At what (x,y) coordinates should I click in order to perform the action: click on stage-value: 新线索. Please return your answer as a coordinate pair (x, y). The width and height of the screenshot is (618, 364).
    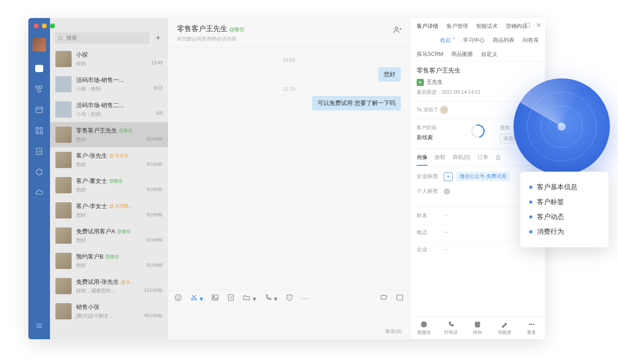
    Looking at the image, I should click on (436, 138).